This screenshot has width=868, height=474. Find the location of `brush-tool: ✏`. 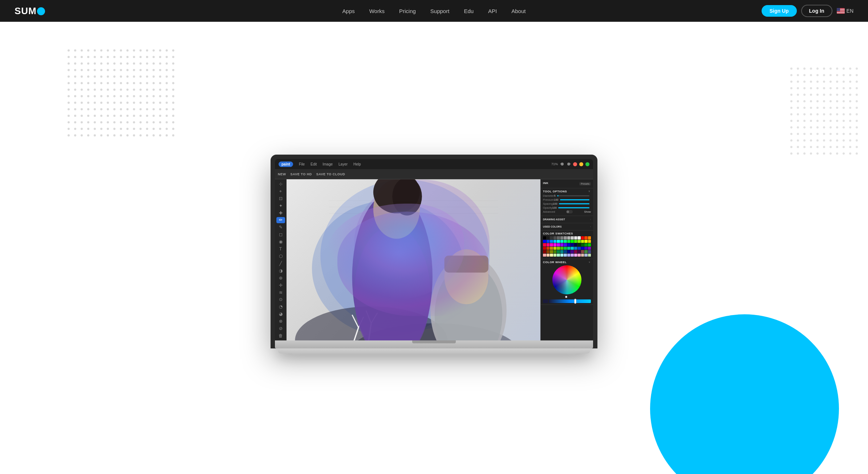

brush-tool: ✏ is located at coordinates (281, 220).